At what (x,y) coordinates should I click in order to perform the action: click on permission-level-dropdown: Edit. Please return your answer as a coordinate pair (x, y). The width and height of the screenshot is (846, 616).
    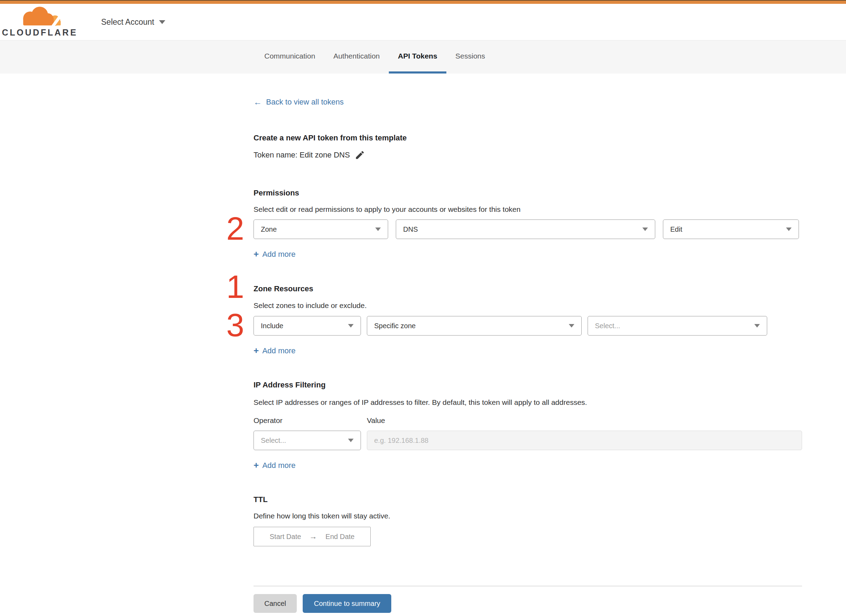
    Looking at the image, I should click on (731, 229).